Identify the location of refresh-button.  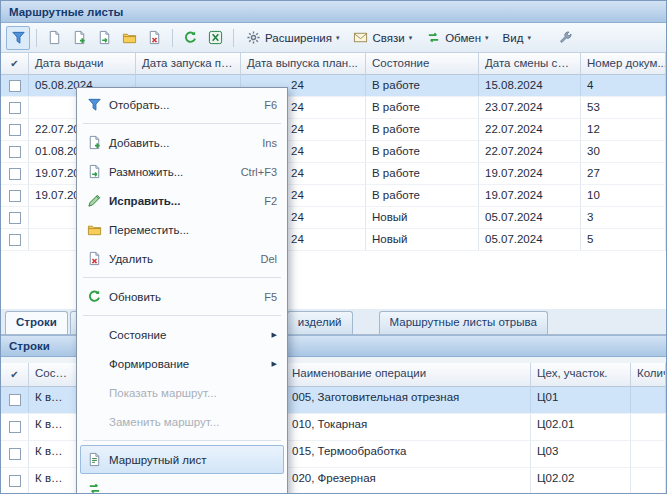
(190, 38).